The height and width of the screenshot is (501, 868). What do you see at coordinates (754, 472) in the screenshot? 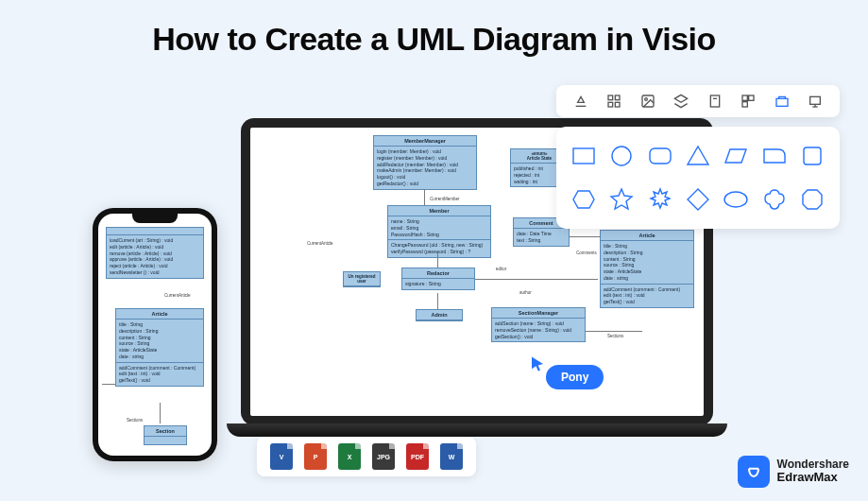
I see `logo-mark-icon` at bounding box center [754, 472].